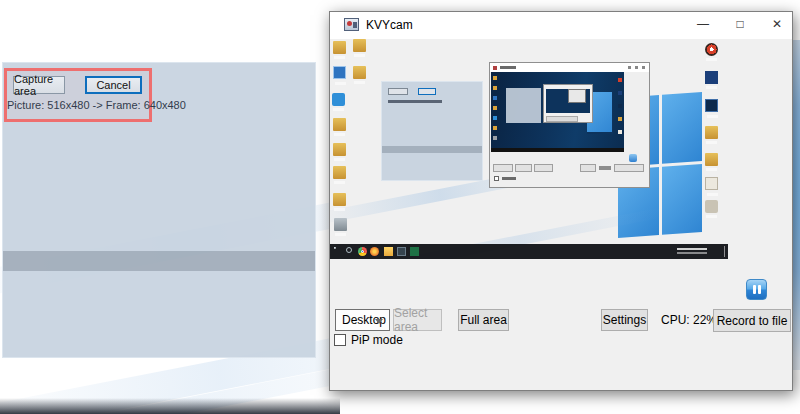 The height and width of the screenshot is (414, 800). Describe the element at coordinates (114, 85) in the screenshot. I see `cancel-button: Cancel` at that location.